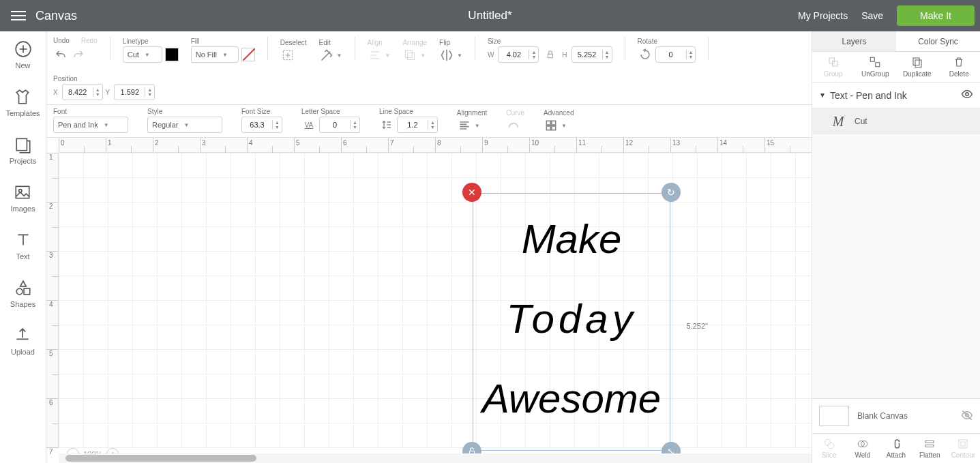 The height and width of the screenshot is (463, 980). Describe the element at coordinates (833, 67) in the screenshot. I see `group-button: Group` at that location.